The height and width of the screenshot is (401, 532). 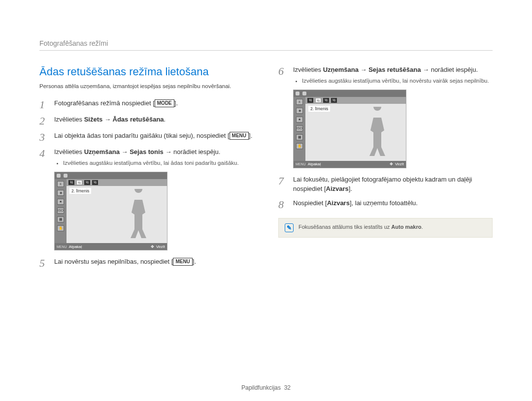 What do you see at coordinates (154, 103) in the screenshot?
I see `step-body: Fotografēšanas režīmā nospiediet [MODE].` at bounding box center [154, 103].